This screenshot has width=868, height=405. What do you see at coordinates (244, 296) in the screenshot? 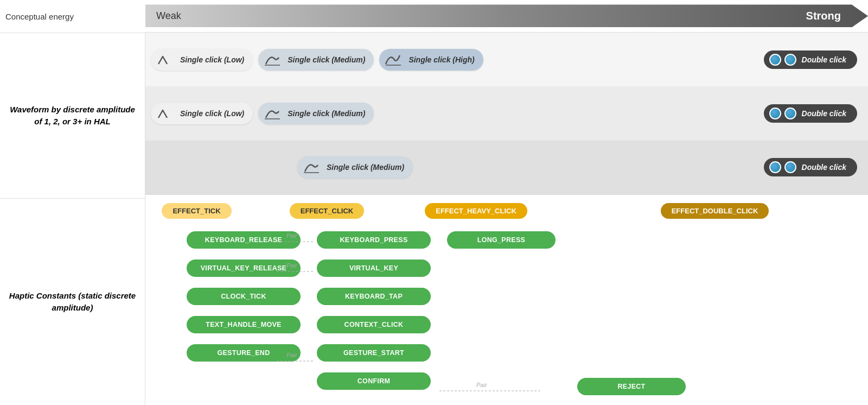
I see `clock-tick-btn: CLOCK_TICK` at bounding box center [244, 296].